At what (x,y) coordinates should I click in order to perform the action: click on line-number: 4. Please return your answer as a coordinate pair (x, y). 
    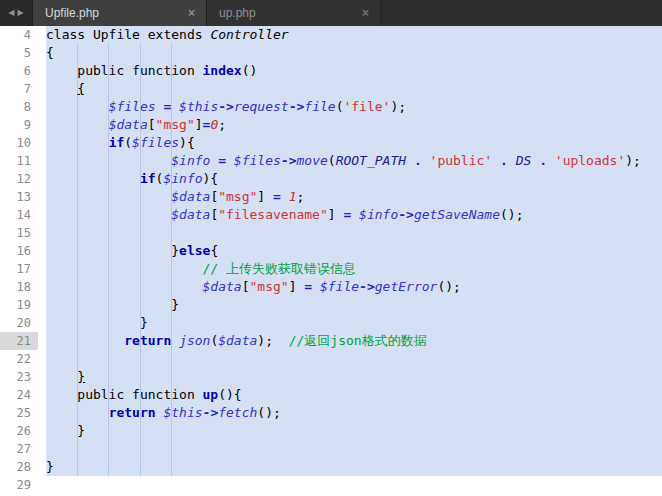
    Looking at the image, I should click on (19, 35).